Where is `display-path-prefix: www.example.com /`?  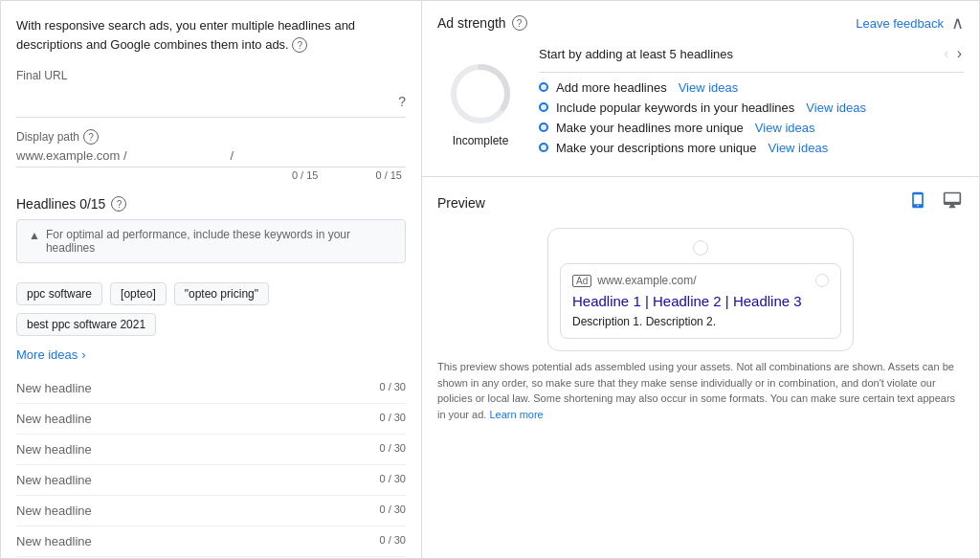
display-path-prefix: www.example.com / is located at coordinates (72, 155).